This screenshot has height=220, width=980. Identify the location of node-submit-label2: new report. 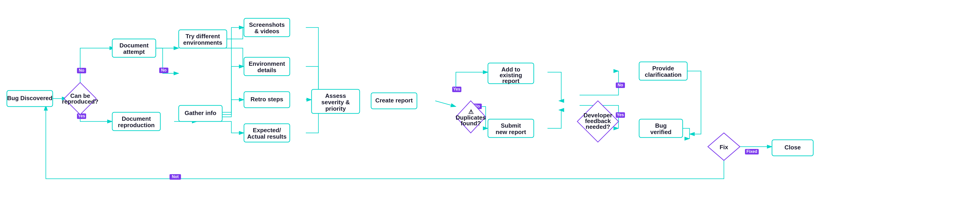
(511, 132).